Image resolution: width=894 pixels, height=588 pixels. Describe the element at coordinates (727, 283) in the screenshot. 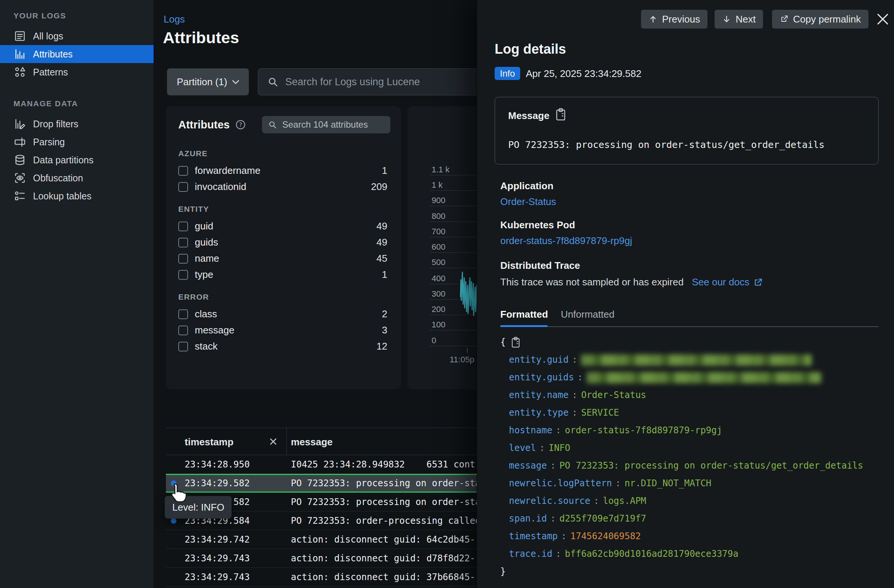

I see `see-our-docs-link: See our docs` at that location.